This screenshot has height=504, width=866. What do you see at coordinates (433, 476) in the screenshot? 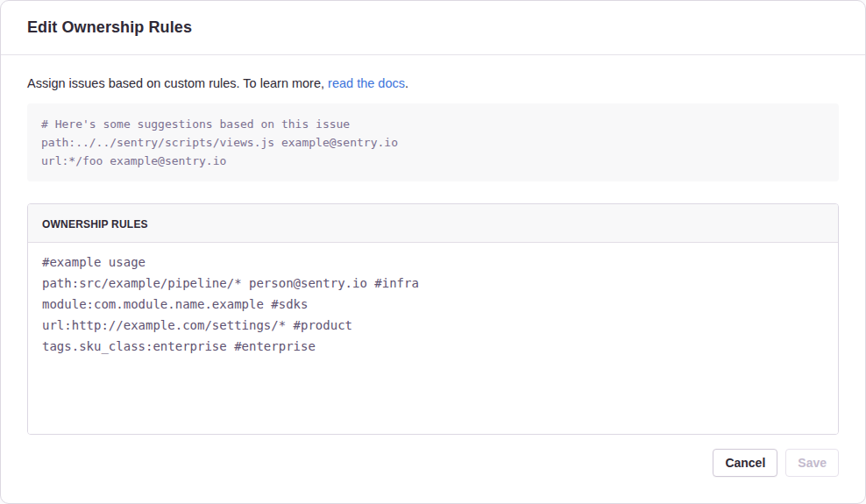
I see `modal-footer: Cancel Save` at bounding box center [433, 476].